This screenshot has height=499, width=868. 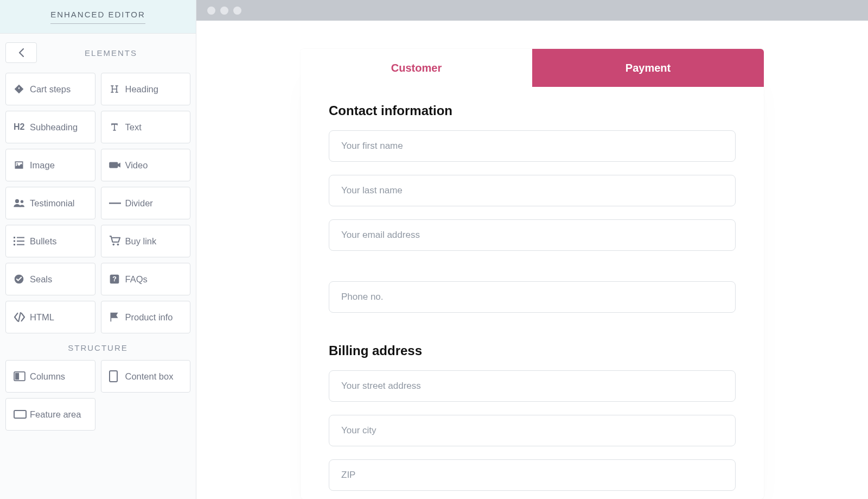 What do you see at coordinates (648, 68) in the screenshot?
I see `tab-payment: Payment` at bounding box center [648, 68].